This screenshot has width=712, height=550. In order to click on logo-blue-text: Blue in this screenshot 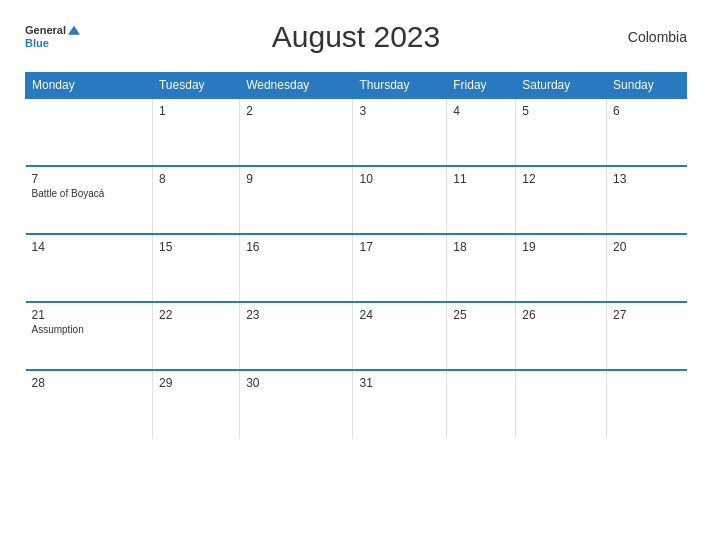, I will do `click(52, 44)`.